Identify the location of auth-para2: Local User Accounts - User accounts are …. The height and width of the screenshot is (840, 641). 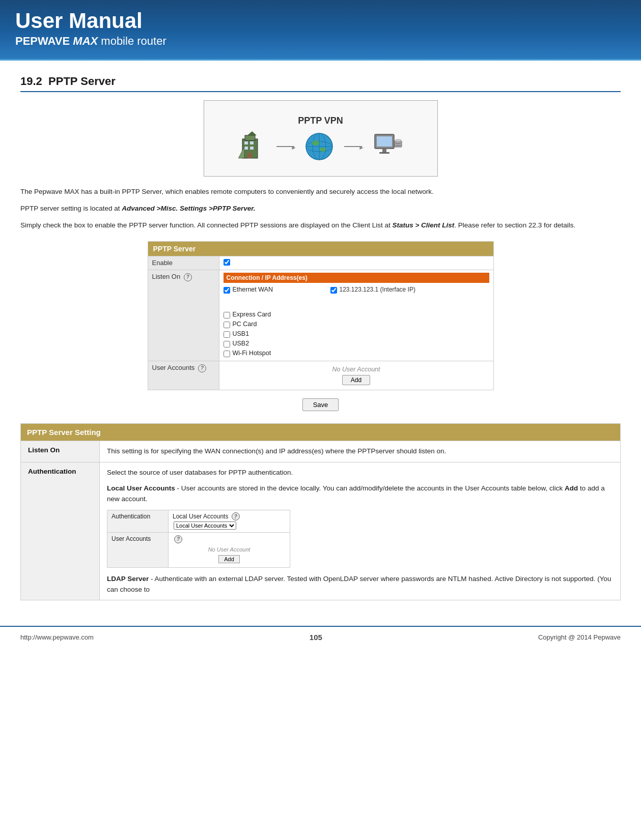
(360, 494).